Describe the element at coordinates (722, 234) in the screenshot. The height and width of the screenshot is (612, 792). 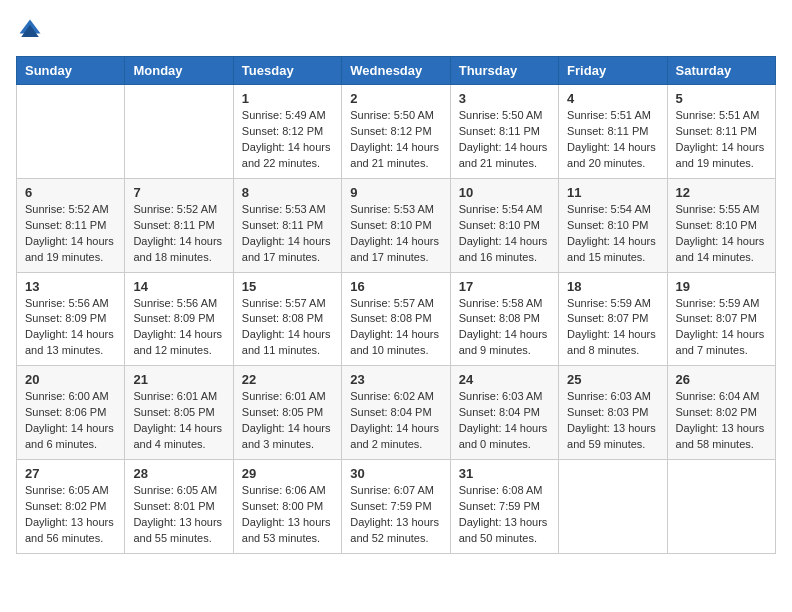
I see `day-info: Sunrise: 5:55 AM Sunset: 8:10 PM Dayligh…` at that location.